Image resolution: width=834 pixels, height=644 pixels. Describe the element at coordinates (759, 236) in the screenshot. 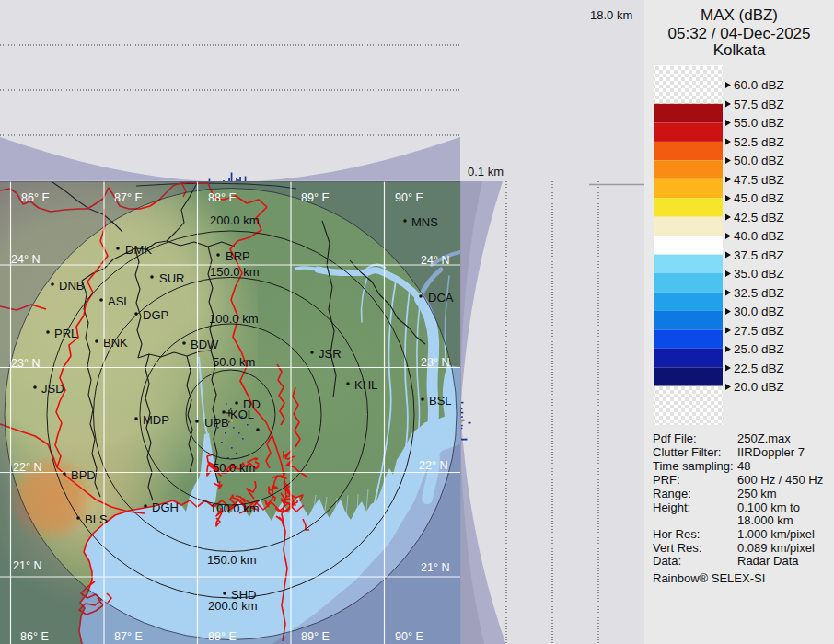

I see `svg-text: 40.0 dBZ` at that location.